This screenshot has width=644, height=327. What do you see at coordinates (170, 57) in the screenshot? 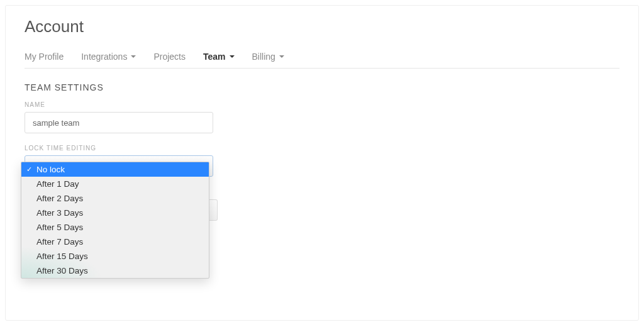
I see `tab-label: Projects` at bounding box center [170, 57].